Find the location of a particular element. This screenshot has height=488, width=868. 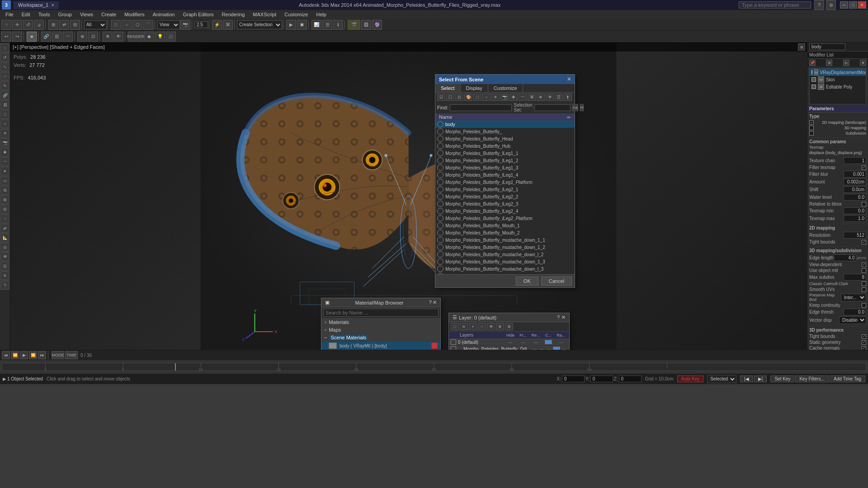

menu-modifiers: Modifiers is located at coordinates (135, 14).